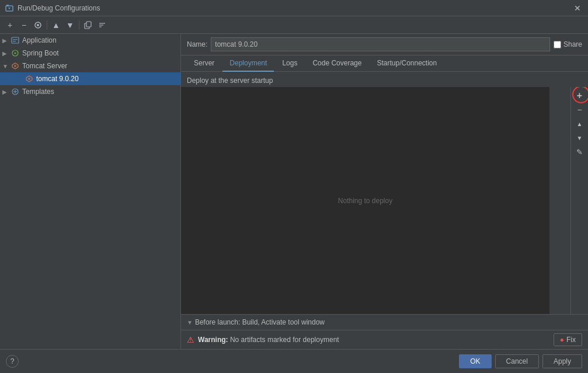 The width and height of the screenshot is (588, 373). Describe the element at coordinates (70, 25) in the screenshot. I see `down-button: ▼` at that location.